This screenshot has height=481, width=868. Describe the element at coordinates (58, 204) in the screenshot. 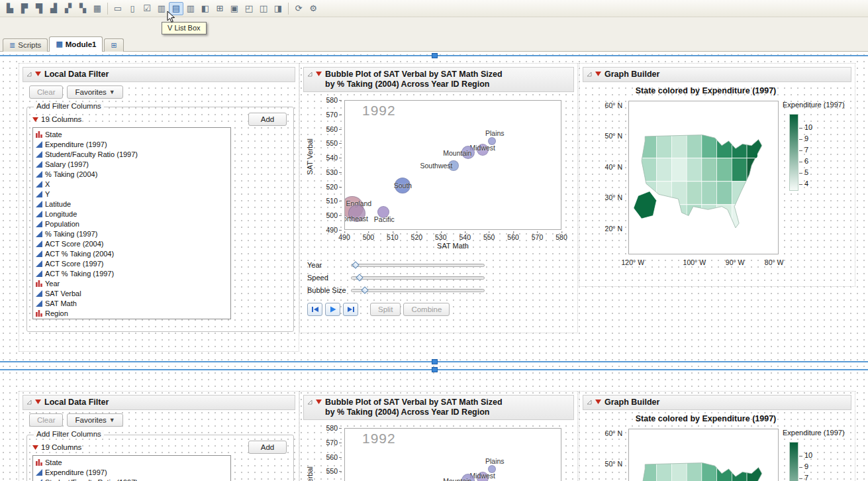

I see `column-name: Latitude` at that location.